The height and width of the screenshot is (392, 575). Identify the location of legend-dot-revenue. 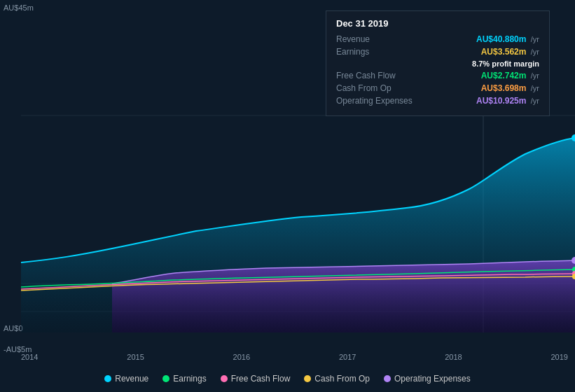
(108, 379).